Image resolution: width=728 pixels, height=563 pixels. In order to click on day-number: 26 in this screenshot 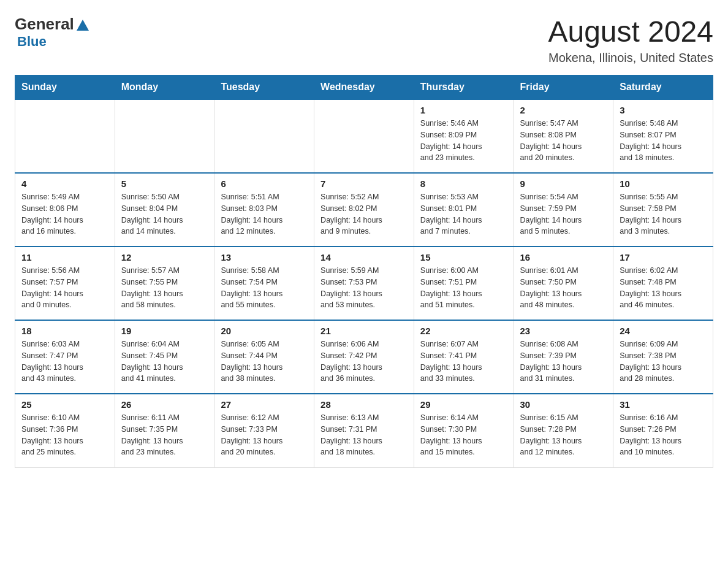, I will do `click(165, 405)`.